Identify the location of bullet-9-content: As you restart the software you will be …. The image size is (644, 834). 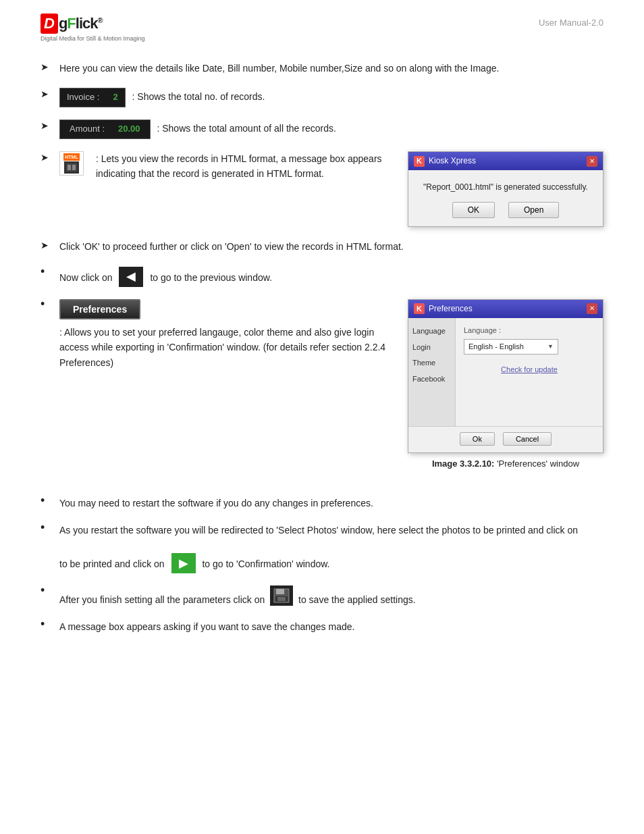
(331, 548).